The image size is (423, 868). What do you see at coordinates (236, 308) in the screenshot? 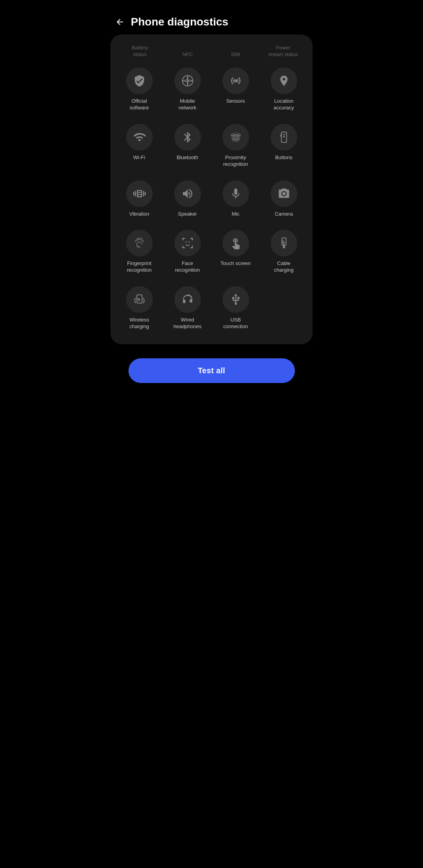
I see `usb-connection-item: USBconnection` at bounding box center [236, 308].